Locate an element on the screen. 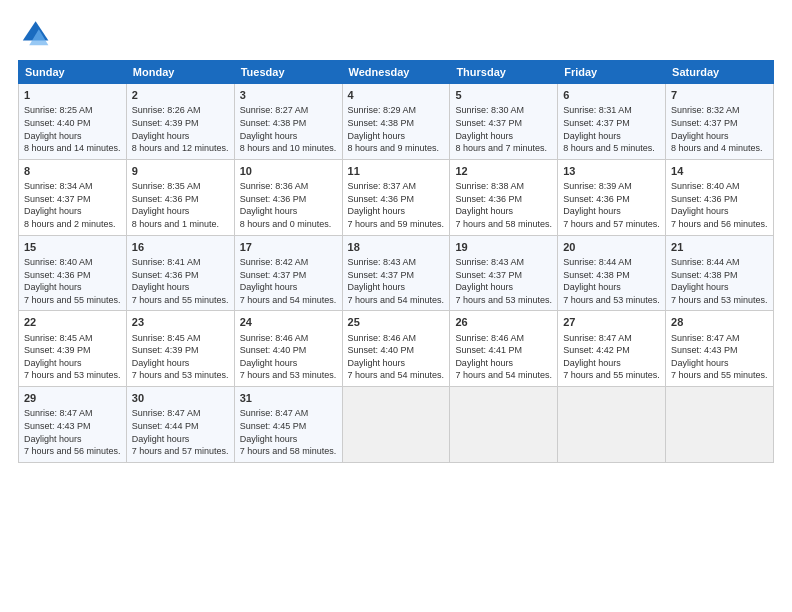 The image size is (792, 612). cell-2-1: 8Sunrise: 8:34 AMSunset: 4:37 PMDaylight… is located at coordinates (73, 197).